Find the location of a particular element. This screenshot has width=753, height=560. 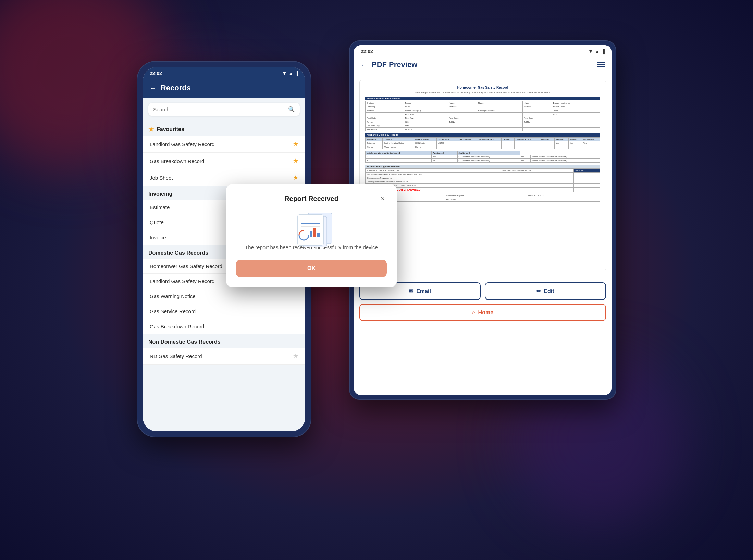

star-icon: ★ is located at coordinates (151, 129).